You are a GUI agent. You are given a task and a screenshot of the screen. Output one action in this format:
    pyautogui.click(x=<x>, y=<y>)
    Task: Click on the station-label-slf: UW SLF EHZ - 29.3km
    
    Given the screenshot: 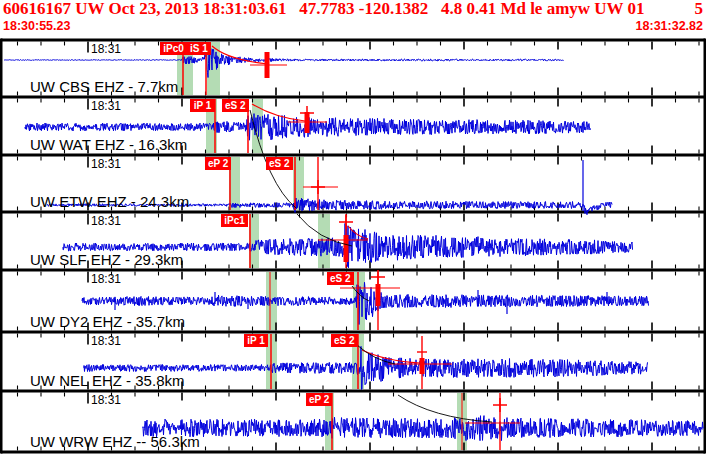 What is the action you would take?
    pyautogui.click(x=106, y=260)
    